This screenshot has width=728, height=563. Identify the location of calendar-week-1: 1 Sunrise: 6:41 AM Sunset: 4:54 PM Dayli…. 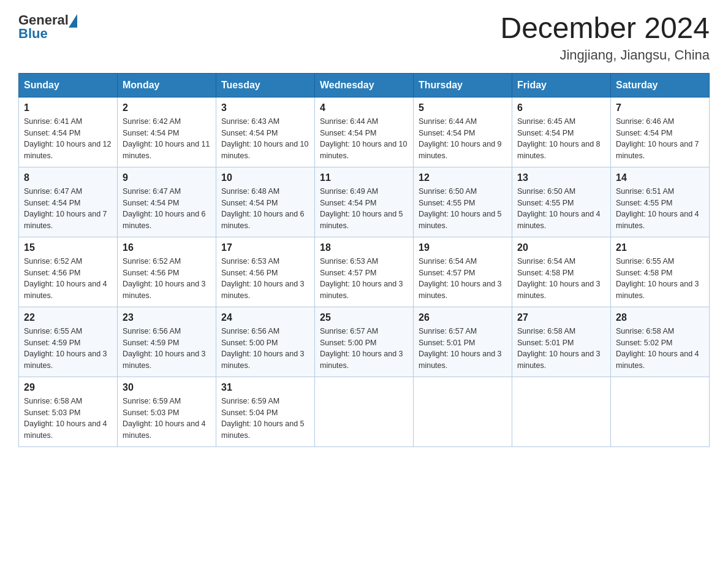
(364, 132).